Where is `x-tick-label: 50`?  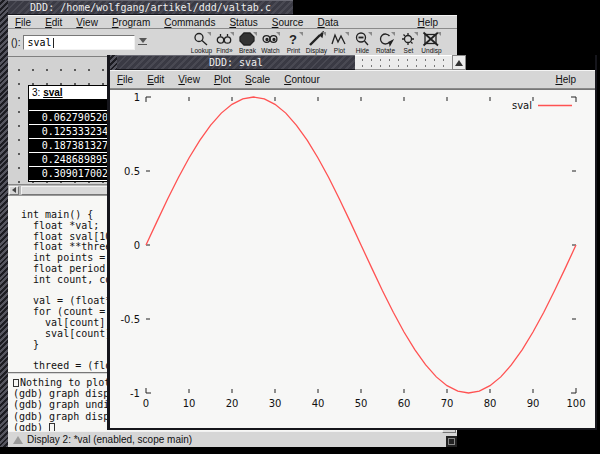 x-tick-label: 50 is located at coordinates (362, 404).